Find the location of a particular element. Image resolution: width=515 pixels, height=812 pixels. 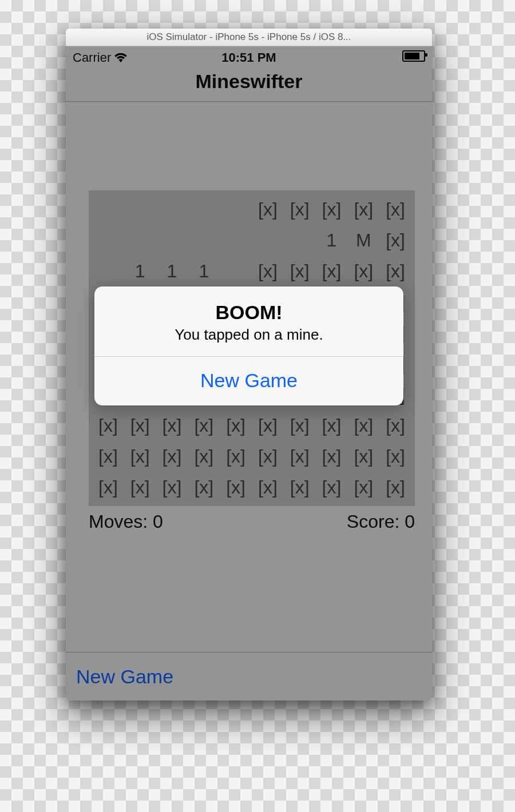

board-row: [x][x][x][x][x] is located at coordinates (252, 209).